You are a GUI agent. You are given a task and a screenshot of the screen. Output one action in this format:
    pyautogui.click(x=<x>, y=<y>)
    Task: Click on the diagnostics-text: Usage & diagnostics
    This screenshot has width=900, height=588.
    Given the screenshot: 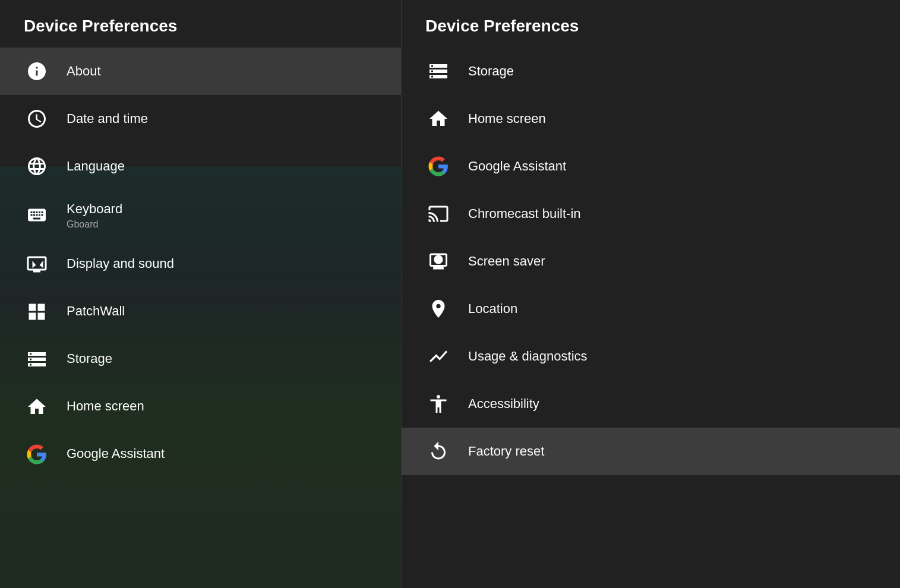 What is the action you would take?
    pyautogui.click(x=528, y=356)
    